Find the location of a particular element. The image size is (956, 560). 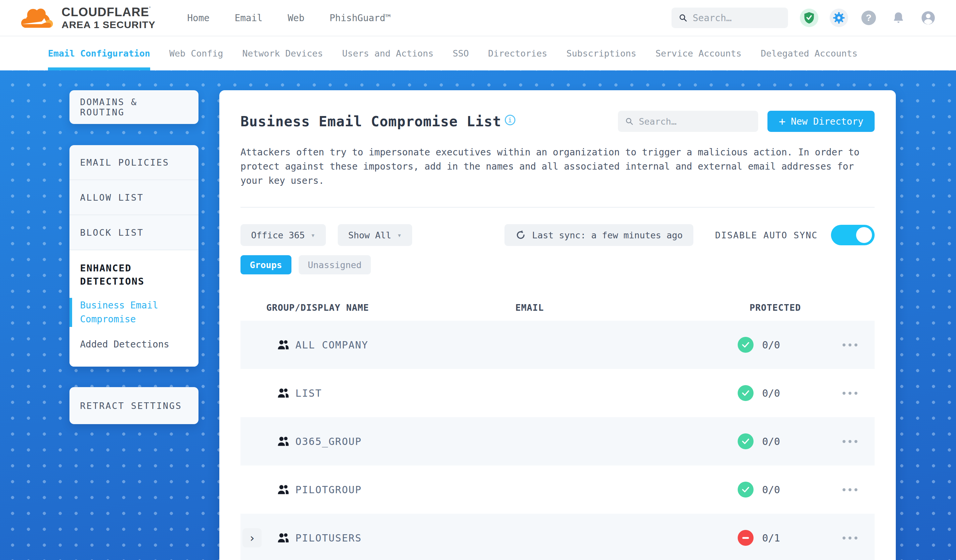

column-header-name: GROUP/DISPLAY NAME is located at coordinates (371, 308).